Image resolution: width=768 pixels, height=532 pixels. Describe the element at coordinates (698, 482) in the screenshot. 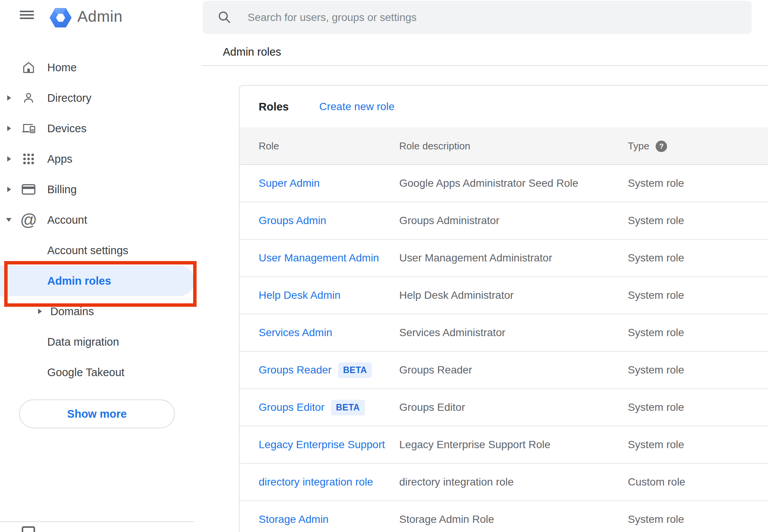

I see `role-type: Custom role` at that location.